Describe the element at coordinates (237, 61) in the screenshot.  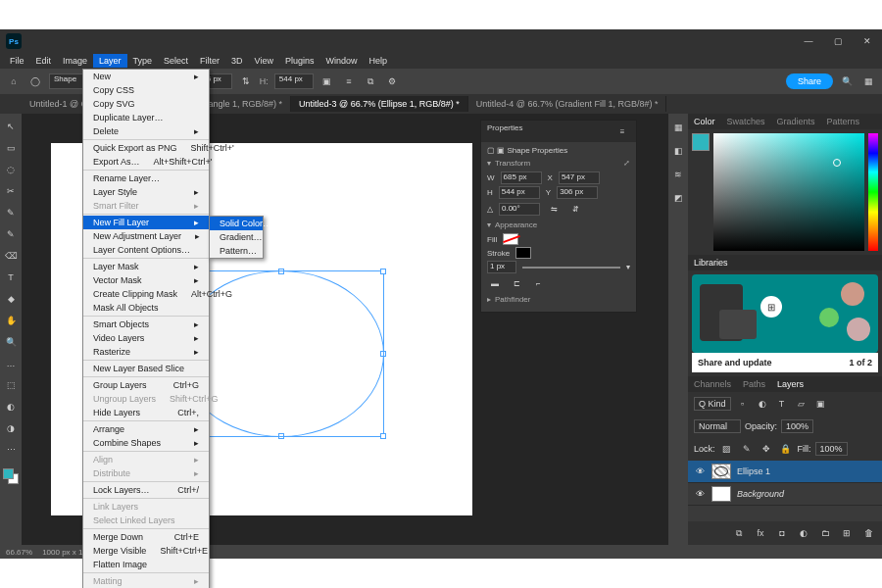
I see `menu-3d: 3D` at that location.